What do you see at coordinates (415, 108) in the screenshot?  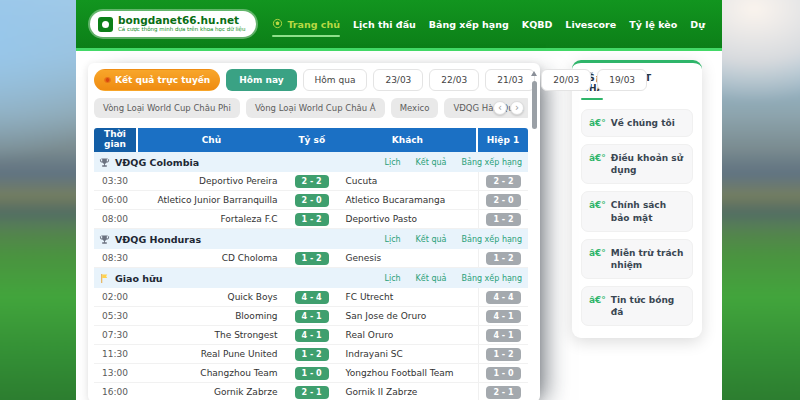 I see `league-filter-mexico: Mexico` at bounding box center [415, 108].